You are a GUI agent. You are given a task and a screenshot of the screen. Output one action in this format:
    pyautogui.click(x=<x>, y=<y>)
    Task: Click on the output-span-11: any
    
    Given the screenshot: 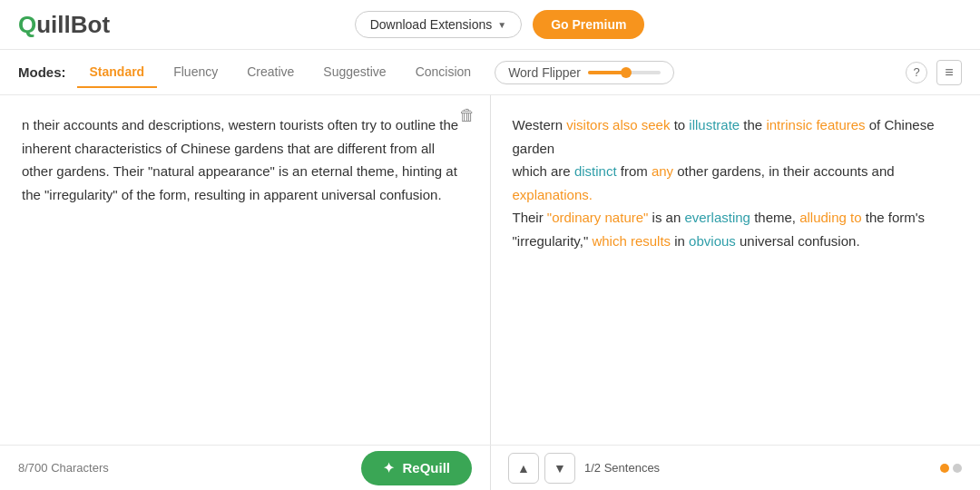 What is the action you would take?
    pyautogui.click(x=662, y=171)
    